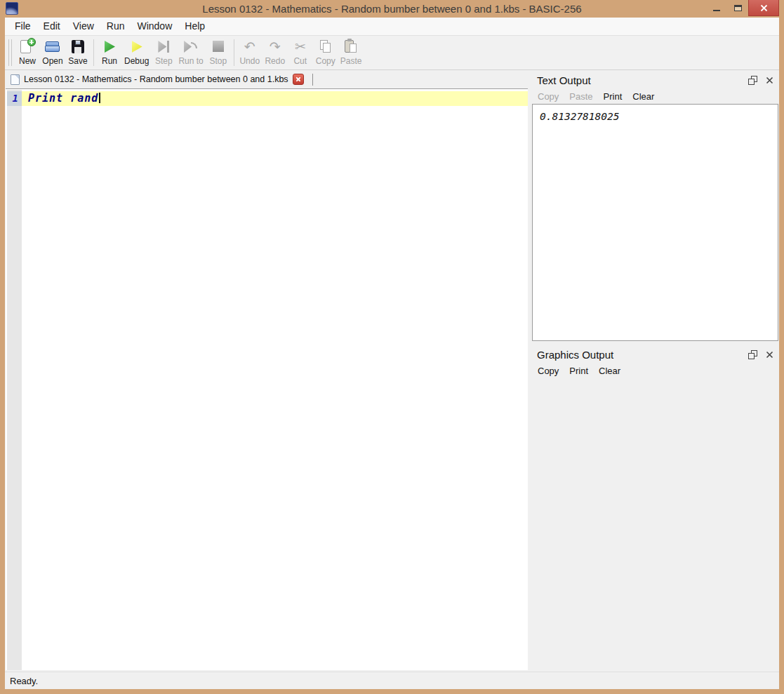 Image resolution: width=784 pixels, height=694 pixels. I want to click on toolbar-button-step: Step, so click(164, 53).